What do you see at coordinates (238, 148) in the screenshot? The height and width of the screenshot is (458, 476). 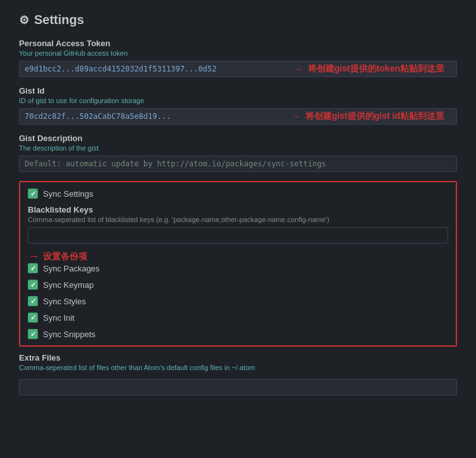 I see `gist-desc-sublabel: The description of the gist` at bounding box center [238, 148].